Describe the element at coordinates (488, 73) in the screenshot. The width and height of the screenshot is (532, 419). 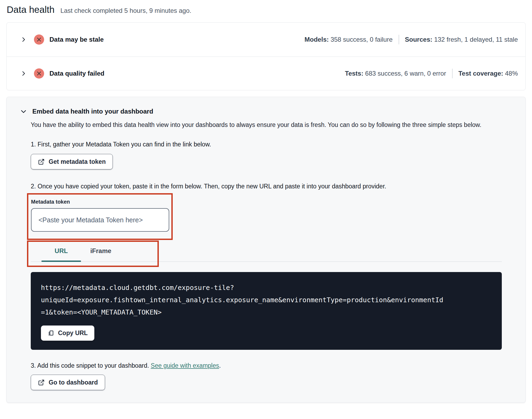
I see `test-coverage-stat: Test coverage: 48%` at that location.